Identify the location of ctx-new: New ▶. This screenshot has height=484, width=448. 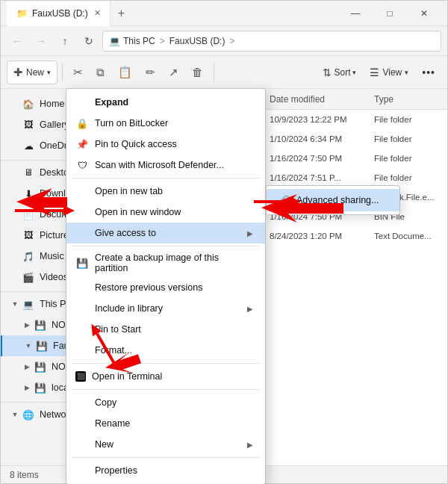
(166, 444).